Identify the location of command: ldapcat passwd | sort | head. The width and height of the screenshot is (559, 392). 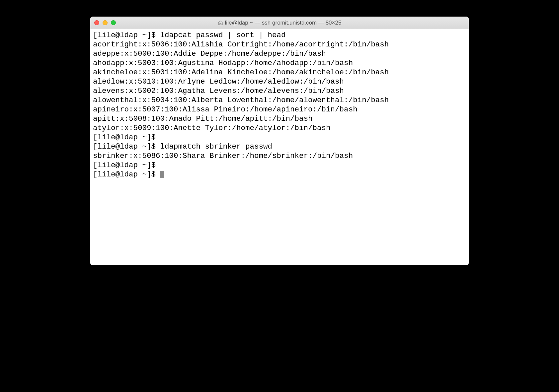
(223, 35).